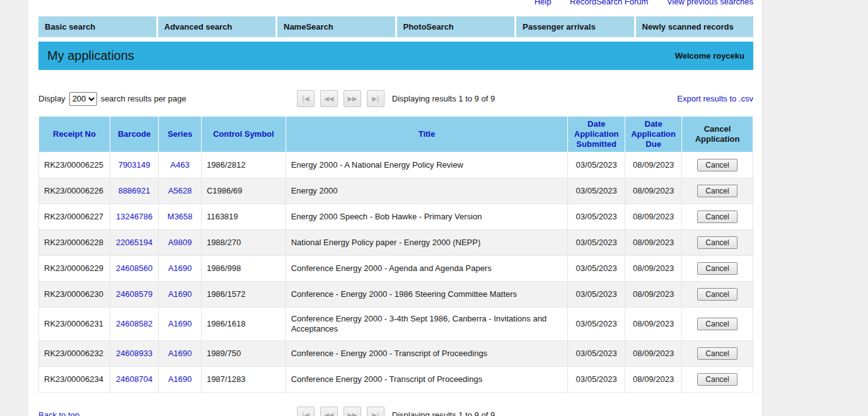  What do you see at coordinates (427, 295) in the screenshot?
I see `title-cell: Conference - Energy 2000 - 1986 Steering…` at bounding box center [427, 295].